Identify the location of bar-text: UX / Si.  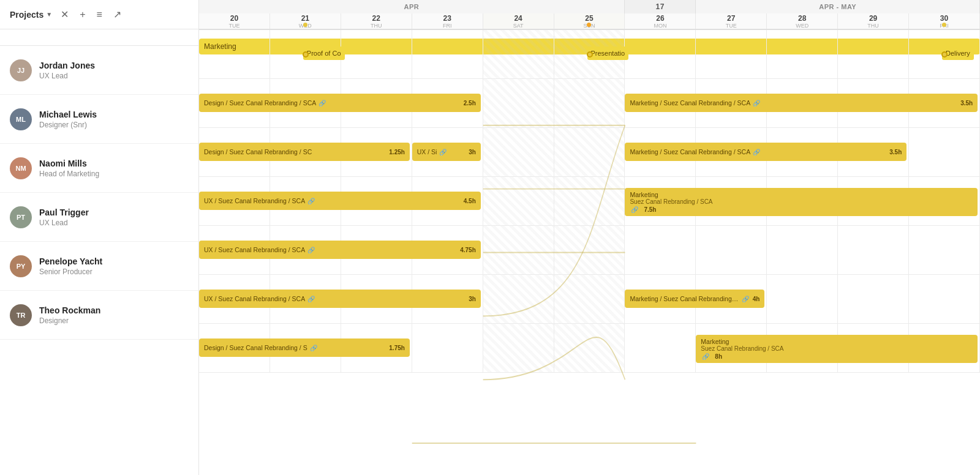
(428, 152).